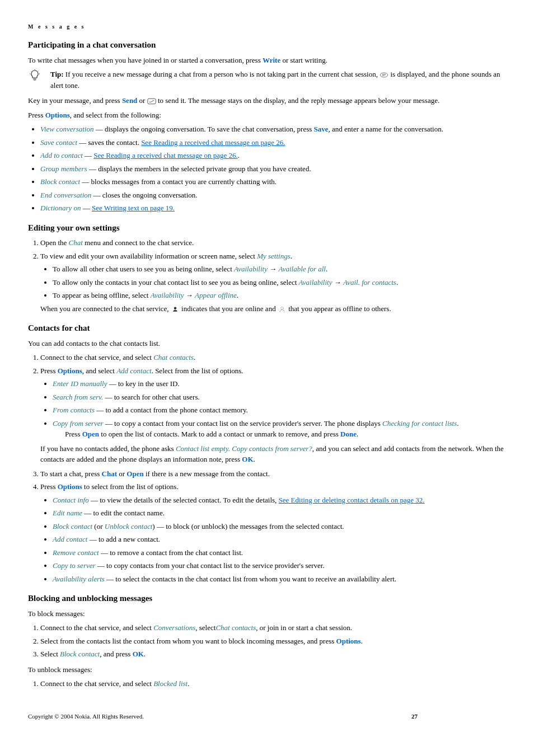  What do you see at coordinates (273, 409) in the screenshot?
I see `sub-list: Enter ID manually — to key in the user I…` at bounding box center [273, 409].